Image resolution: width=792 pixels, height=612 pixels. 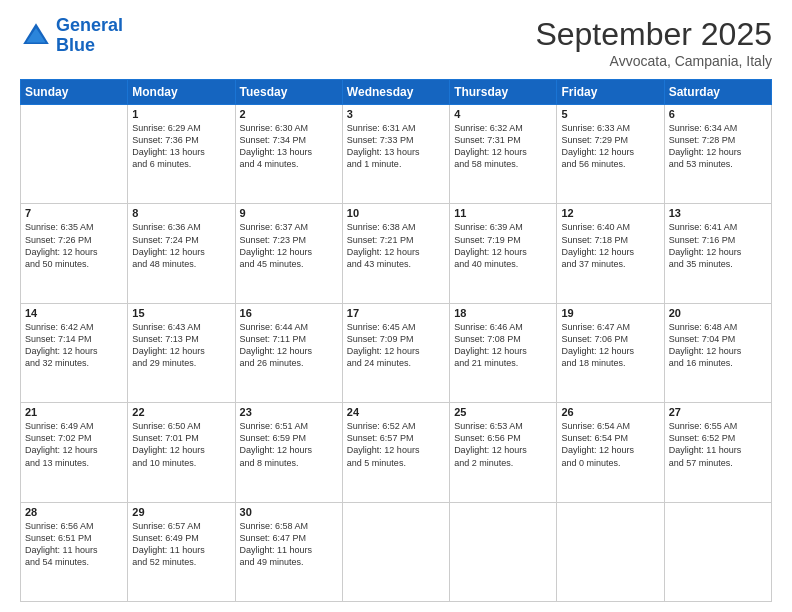 I want to click on calendar-cell: 21Sunrise: 6:49 AMSunset: 7:02 PMDayligh…, so click(x=74, y=452).